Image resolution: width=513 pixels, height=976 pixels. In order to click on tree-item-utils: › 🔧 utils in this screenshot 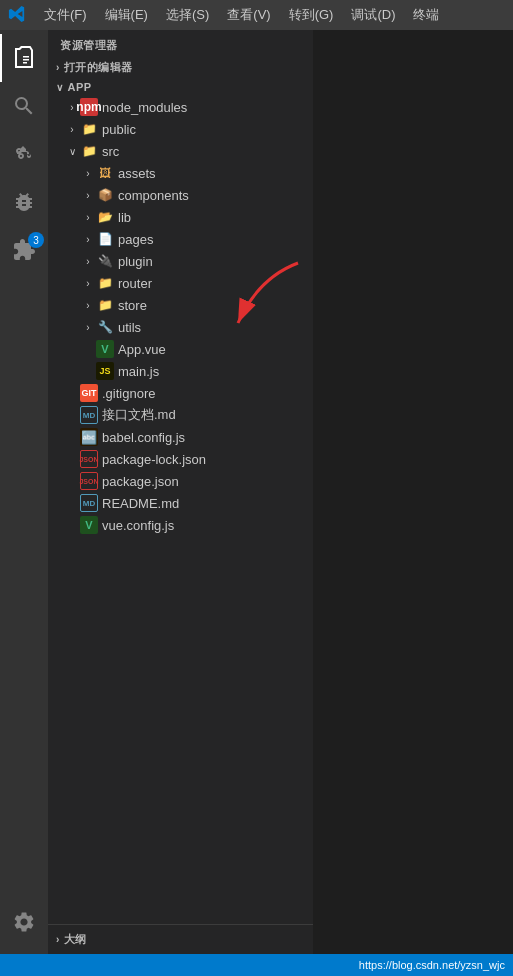, I will do `click(180, 327)`.